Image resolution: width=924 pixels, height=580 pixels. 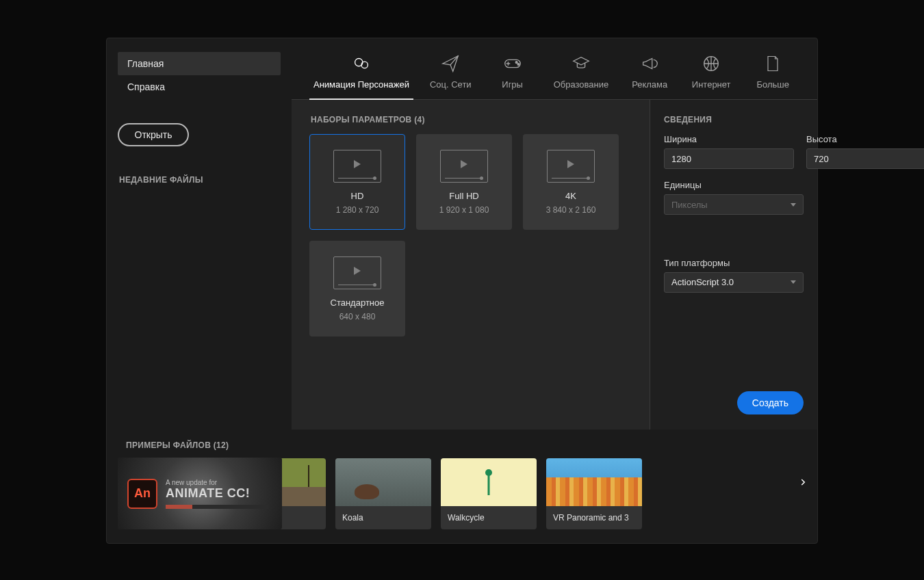 What do you see at coordinates (711, 64) in the screenshot?
I see `globe-icon` at bounding box center [711, 64].